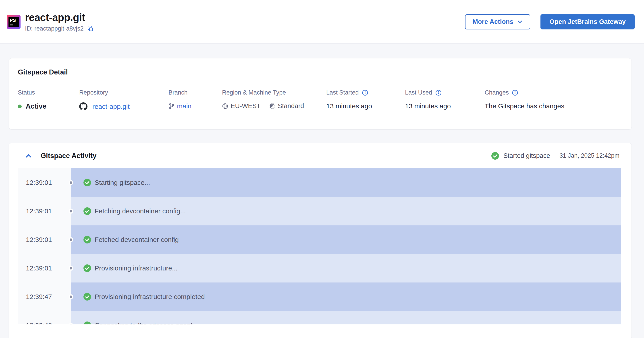  Describe the element at coordinates (445, 106) in the screenshot. I see `last-used-value: 13 minutes ago` at that location.